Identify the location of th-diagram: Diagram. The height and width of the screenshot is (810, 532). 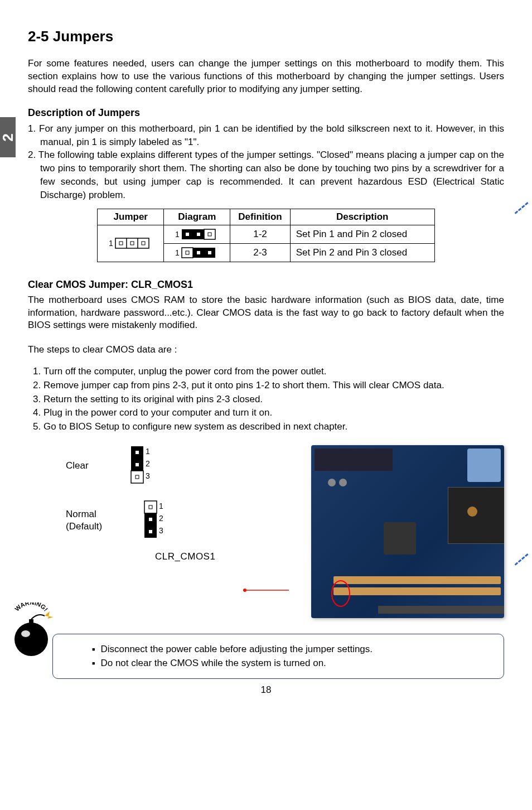
(197, 216).